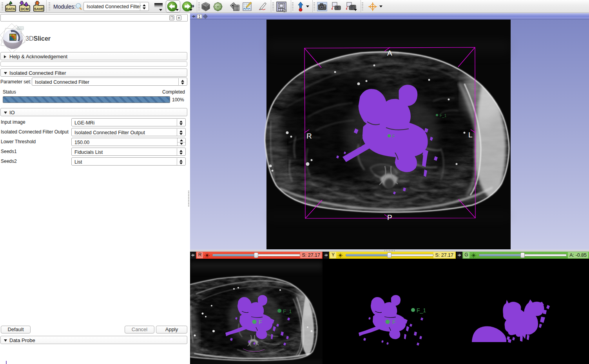  Describe the element at coordinates (199, 16) in the screenshot. I see `svg-text: 1` at that location.